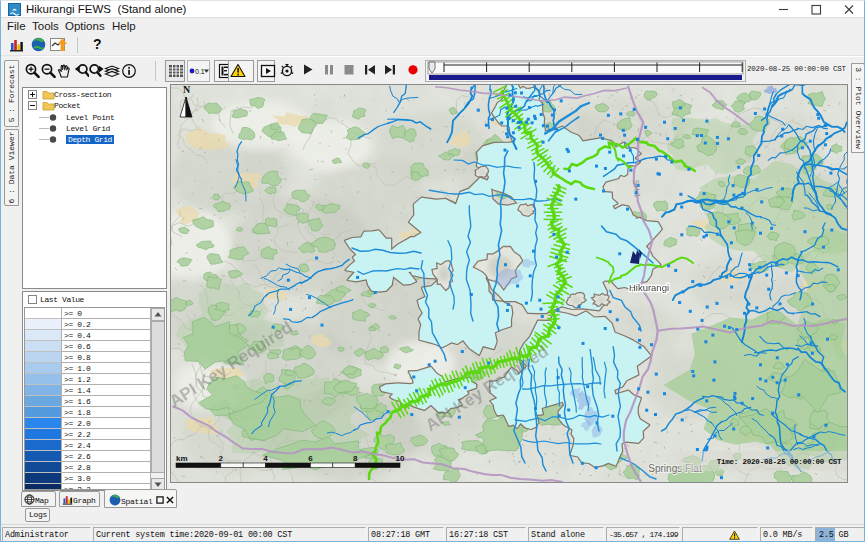 The image size is (865, 542). I want to click on svg-text: 8, so click(356, 458).